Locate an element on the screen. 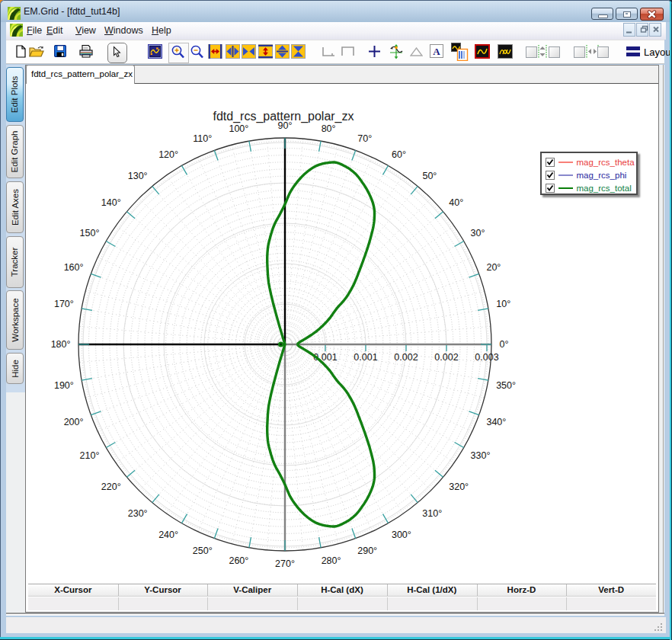 The height and width of the screenshot is (640, 672). svg-text: 130° is located at coordinates (138, 176).